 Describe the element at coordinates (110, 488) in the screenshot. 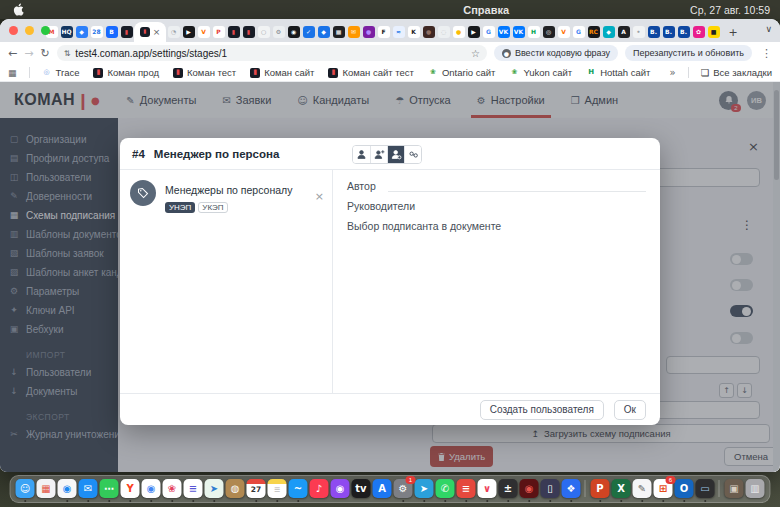

I see `dock-messages: ⋯` at that location.